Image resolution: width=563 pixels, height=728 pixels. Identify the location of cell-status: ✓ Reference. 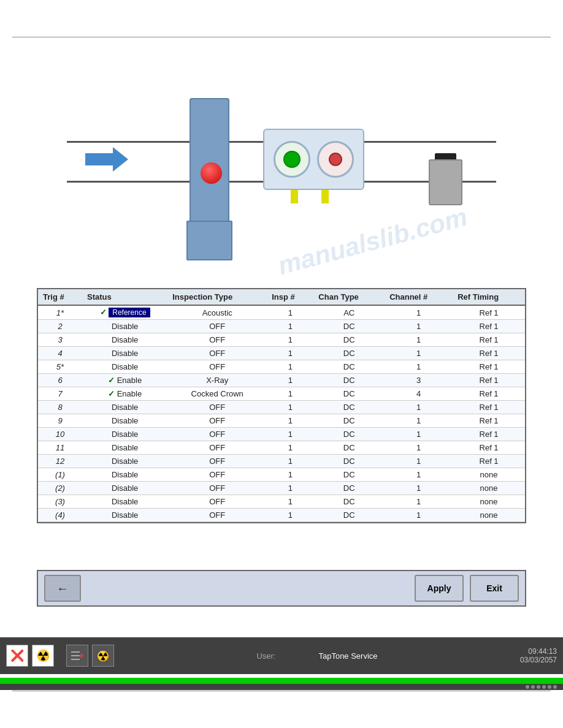
(125, 313).